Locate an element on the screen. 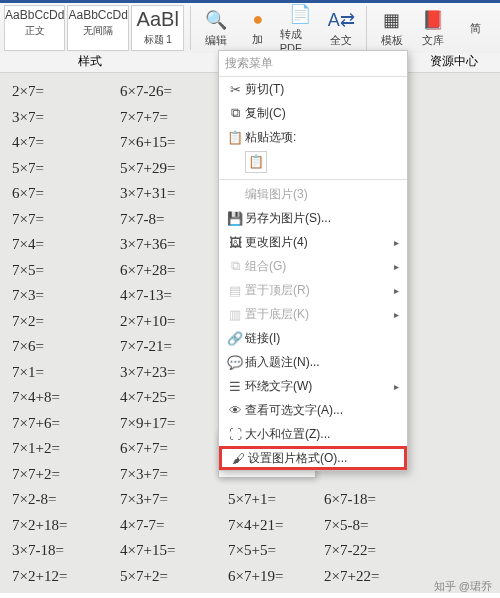 This screenshot has height=598, width=500. template-button: ▦模板 is located at coordinates (392, 28).